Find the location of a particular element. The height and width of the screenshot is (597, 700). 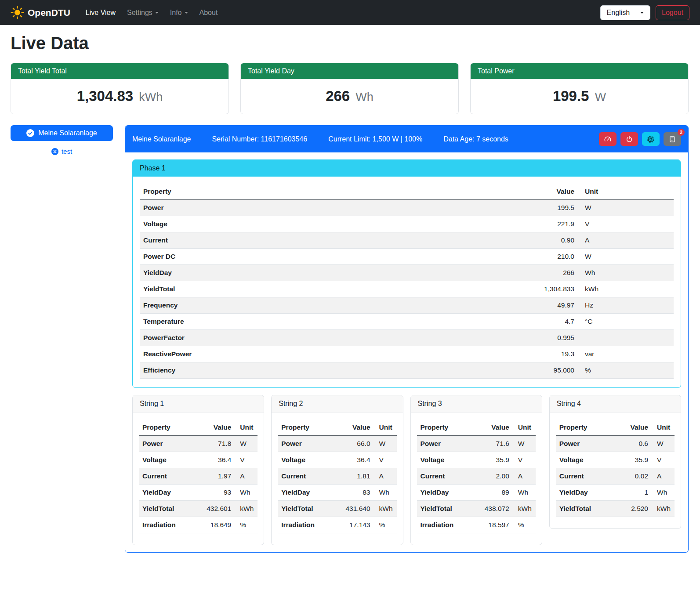

table-row: Frequency49.97Hz is located at coordinates (407, 306).